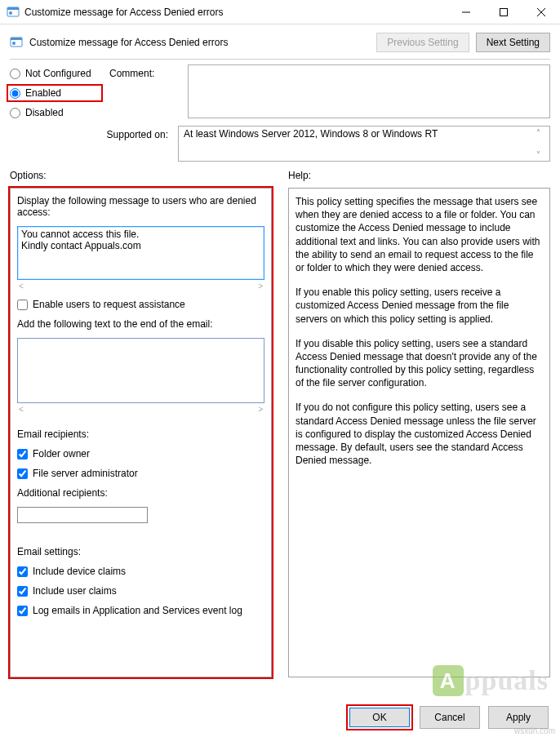  Describe the element at coordinates (420, 235) in the screenshot. I see `help-paragraph: This policy setting specifies the messag…` at that location.